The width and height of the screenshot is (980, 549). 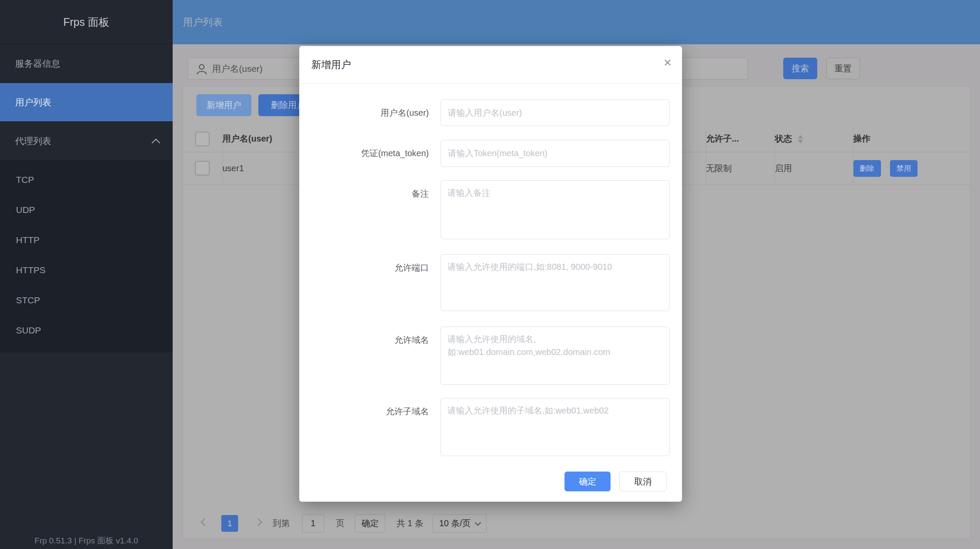 I want to click on allow-domains-textarea, so click(x=555, y=355).